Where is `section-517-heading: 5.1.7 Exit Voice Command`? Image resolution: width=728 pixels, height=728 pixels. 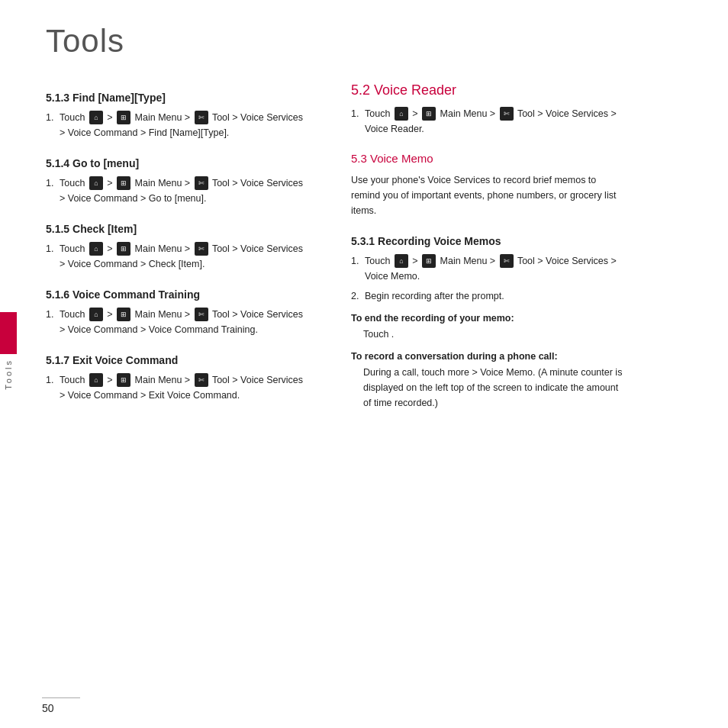
section-517-heading: 5.1.7 Exit Voice Command is located at coordinates (176, 360).